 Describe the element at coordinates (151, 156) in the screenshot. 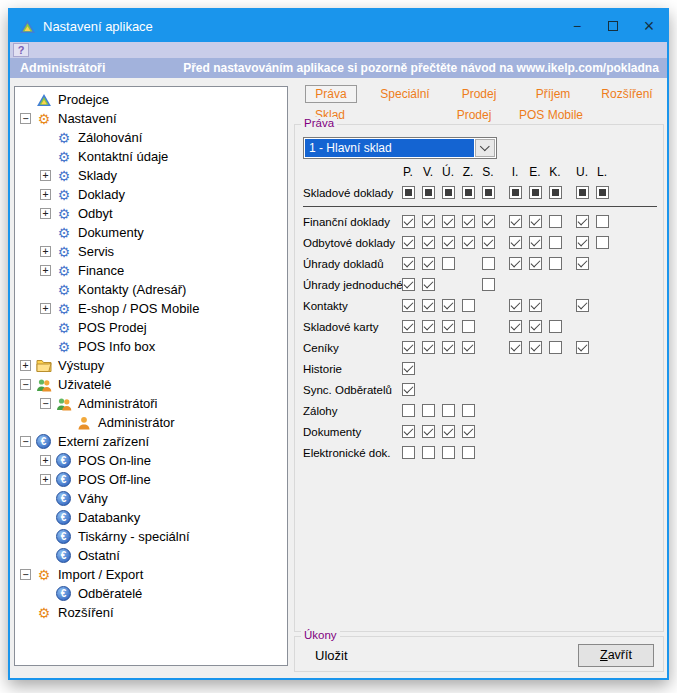

I see `tree-item: ⚙Kontaktní údaje` at that location.